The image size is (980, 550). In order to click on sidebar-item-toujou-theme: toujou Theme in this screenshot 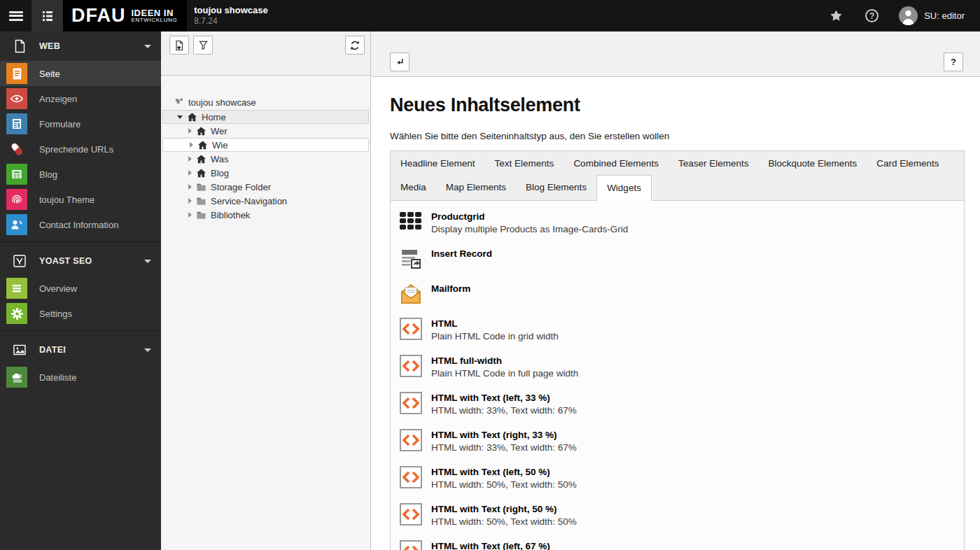, I will do `click(80, 199)`.